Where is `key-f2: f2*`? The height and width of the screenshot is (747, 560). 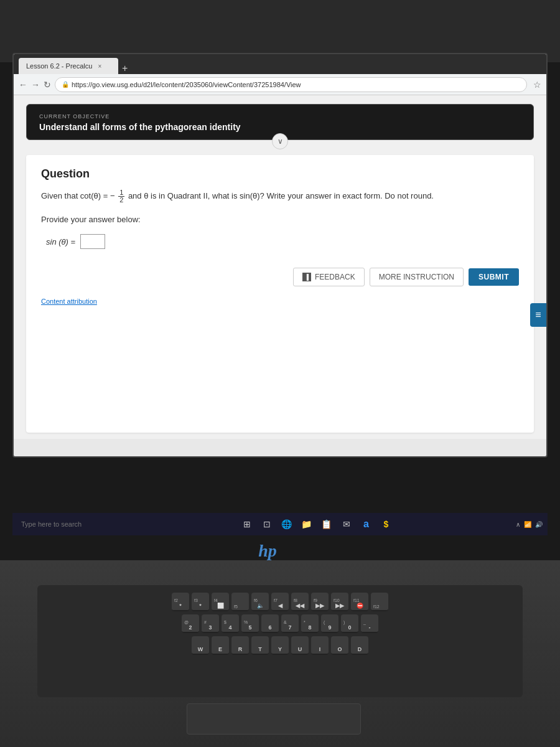
key-f2: f2* is located at coordinates (180, 602).